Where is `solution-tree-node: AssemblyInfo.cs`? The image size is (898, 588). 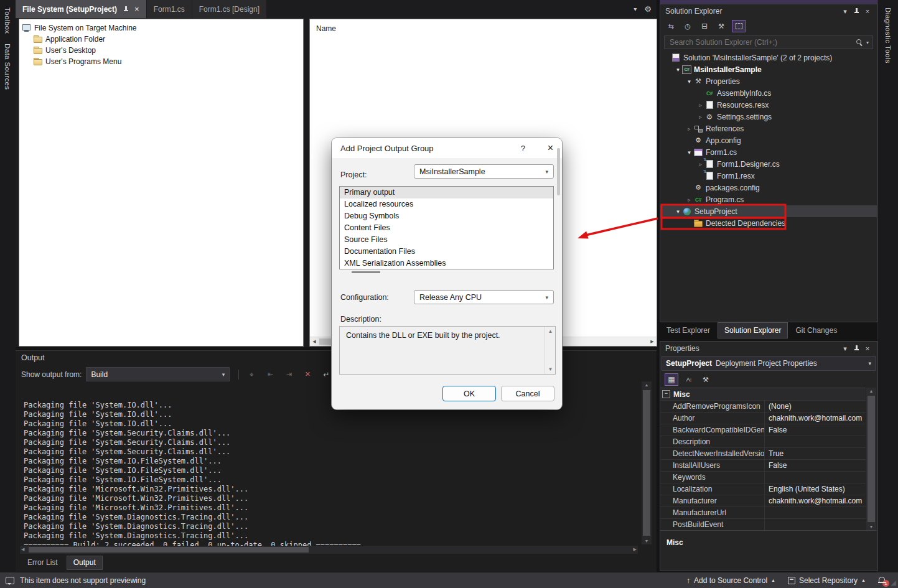 solution-tree-node: AssemblyInfo.cs is located at coordinates (769, 93).